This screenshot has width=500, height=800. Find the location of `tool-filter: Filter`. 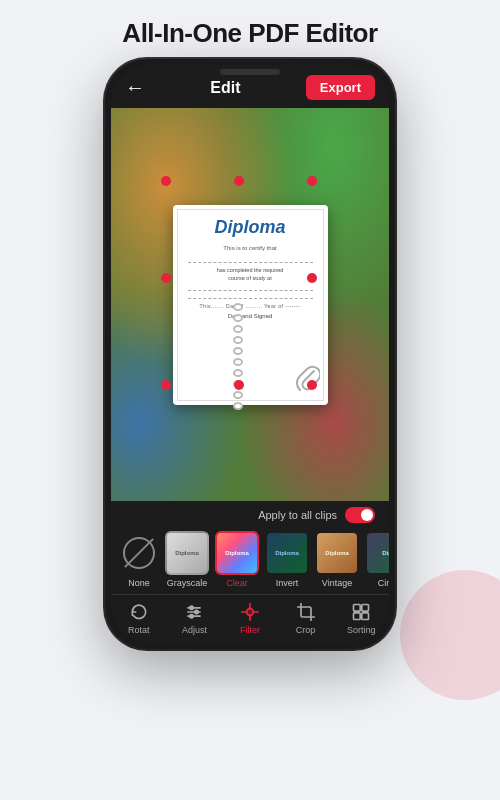

tool-filter: Filter is located at coordinates (250, 618).